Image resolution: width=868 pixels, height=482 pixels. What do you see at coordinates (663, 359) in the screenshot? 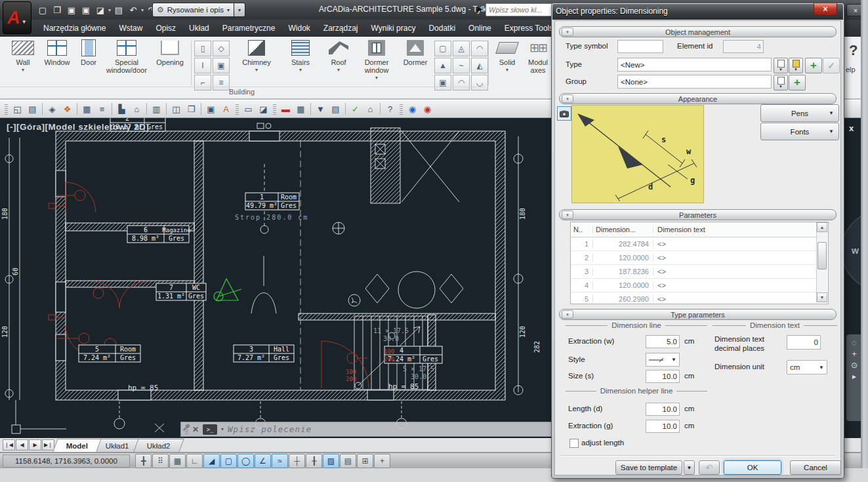
I see `style-combo: ▼` at bounding box center [663, 359].